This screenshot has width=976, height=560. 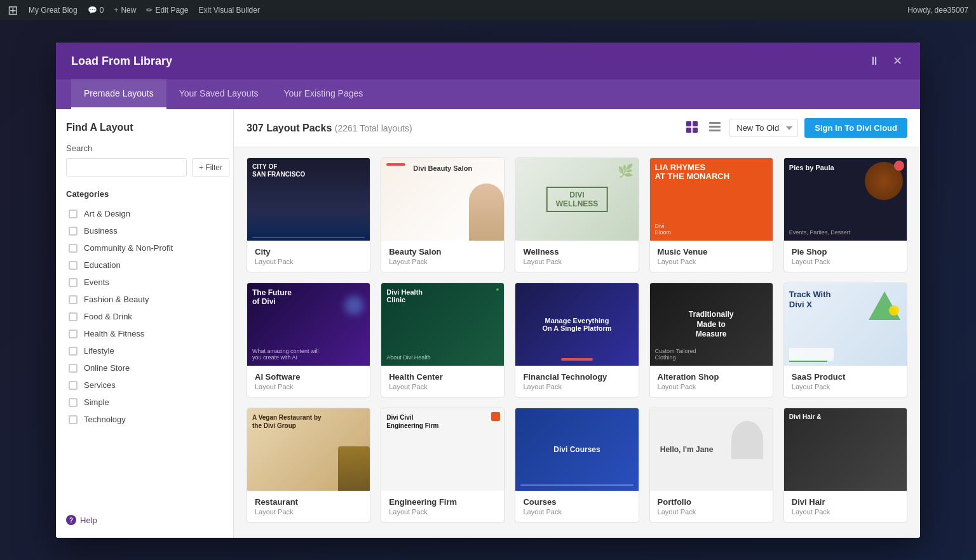 What do you see at coordinates (125, 10) in the screenshot?
I see `admin-bar-new: + New` at bounding box center [125, 10].